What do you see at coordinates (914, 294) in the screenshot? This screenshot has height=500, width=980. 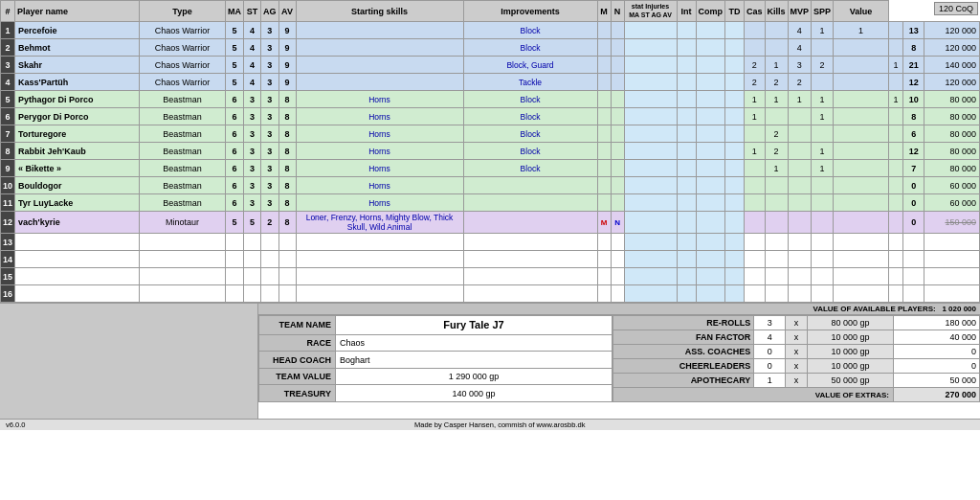 I see `spp` at bounding box center [914, 294].